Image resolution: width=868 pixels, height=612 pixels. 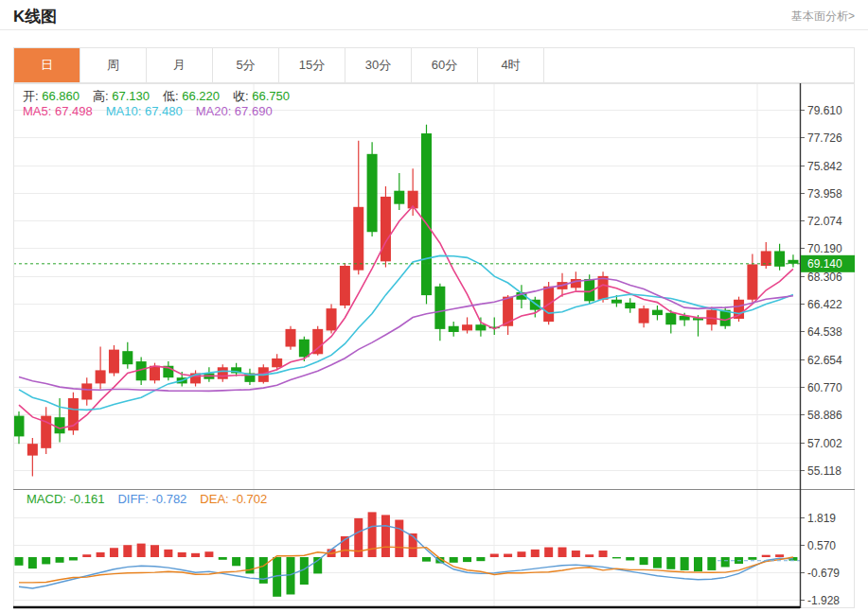 What do you see at coordinates (144, 112) in the screenshot?
I see `legend-item: MA10: 67.480` at bounding box center [144, 112].